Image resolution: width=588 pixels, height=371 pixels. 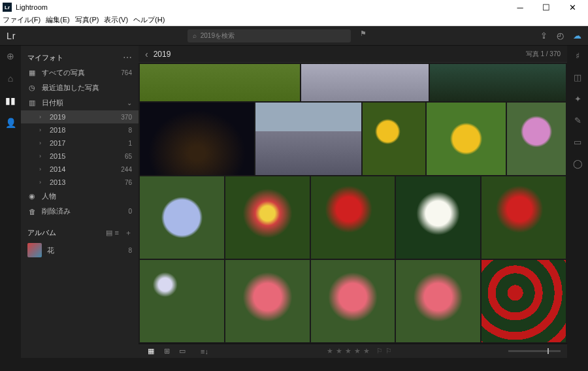 I want to click on menu-photo: 写真(P), so click(x=88, y=20).